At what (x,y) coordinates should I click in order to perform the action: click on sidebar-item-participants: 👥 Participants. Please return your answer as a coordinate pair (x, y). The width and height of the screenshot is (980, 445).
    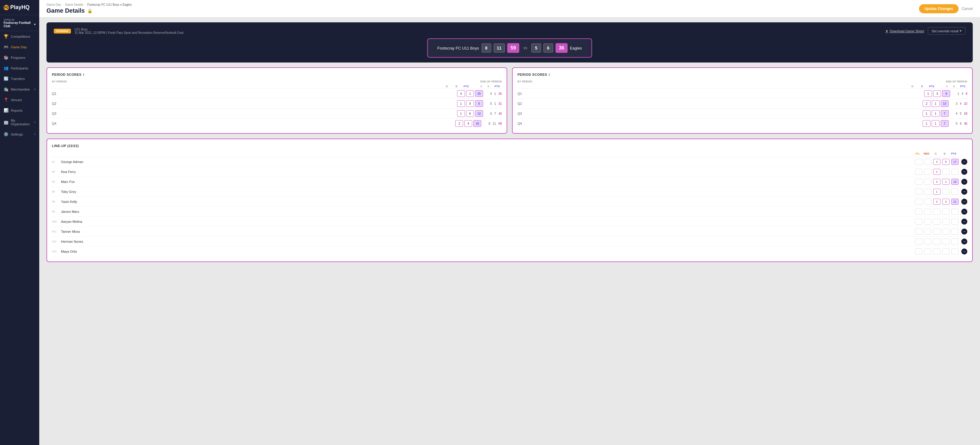
    Looking at the image, I should click on (20, 68).